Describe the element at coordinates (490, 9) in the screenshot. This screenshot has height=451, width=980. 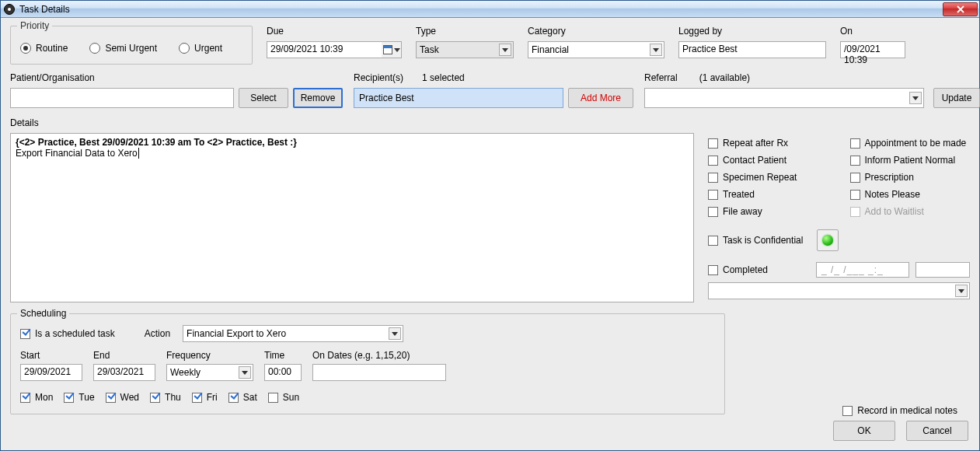
I see `titlebar: Task Details` at that location.